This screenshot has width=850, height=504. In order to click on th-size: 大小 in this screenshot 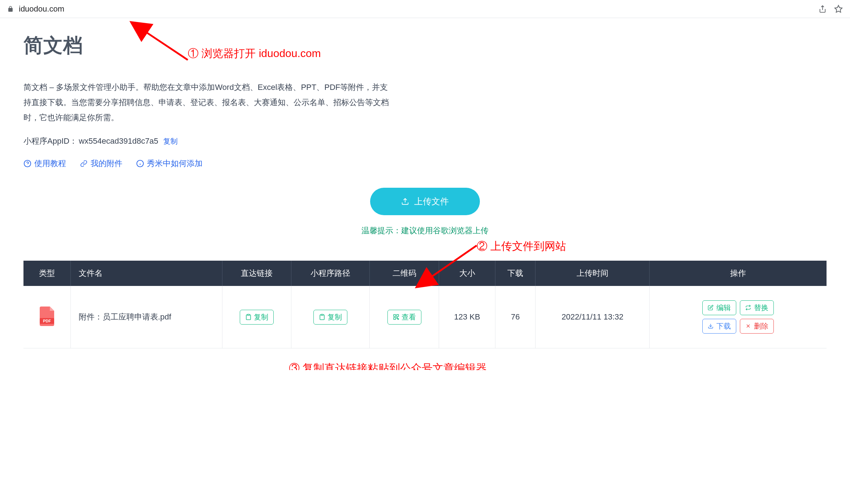, I will do `click(467, 273)`.